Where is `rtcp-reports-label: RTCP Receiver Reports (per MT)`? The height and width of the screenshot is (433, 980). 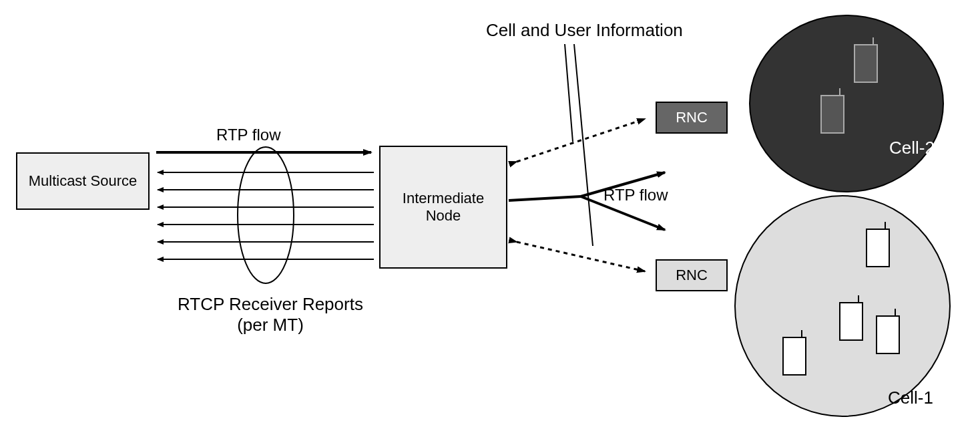
rtcp-reports-label: RTCP Receiver Reports (per MT) is located at coordinates (270, 315).